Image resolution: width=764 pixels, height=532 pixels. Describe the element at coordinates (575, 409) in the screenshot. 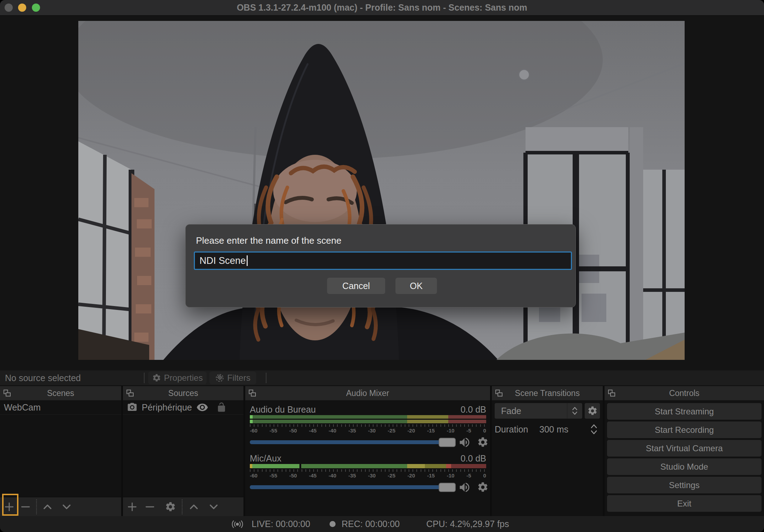

I see `chevron-up-icon` at that location.